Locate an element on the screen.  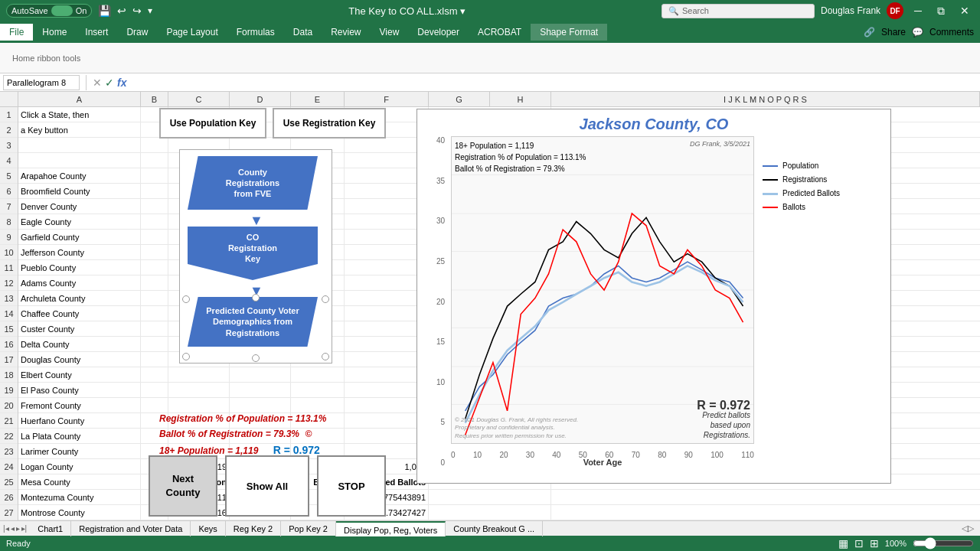
cell-4-b is located at coordinates (155, 161).